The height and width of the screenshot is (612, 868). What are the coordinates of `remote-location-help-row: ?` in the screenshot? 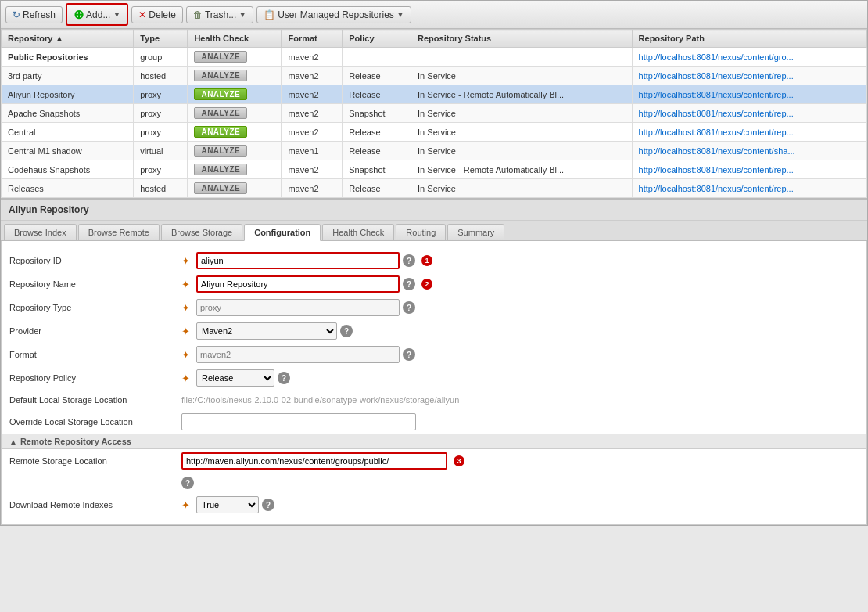 It's located at (434, 483).